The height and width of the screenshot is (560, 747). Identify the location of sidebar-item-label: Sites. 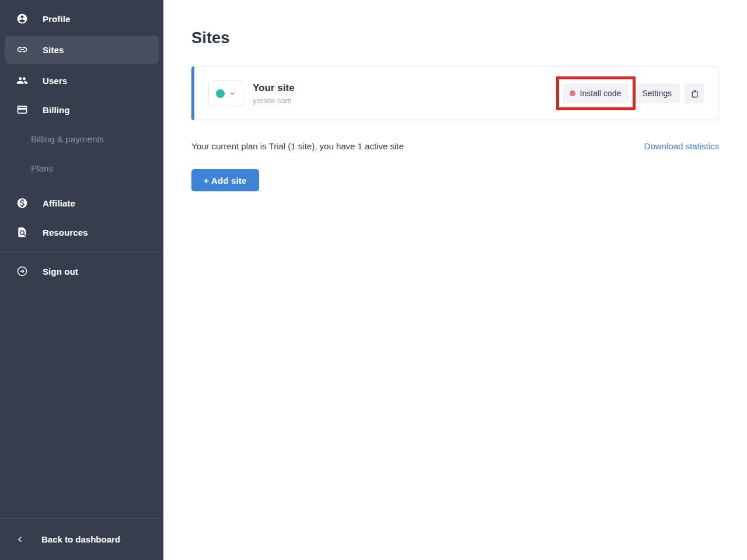
(53, 50).